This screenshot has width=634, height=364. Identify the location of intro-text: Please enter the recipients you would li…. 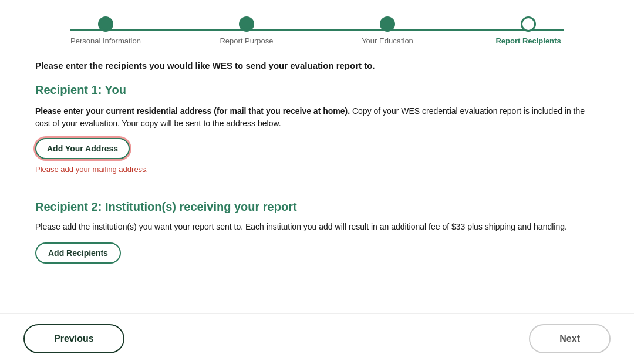
(317, 66).